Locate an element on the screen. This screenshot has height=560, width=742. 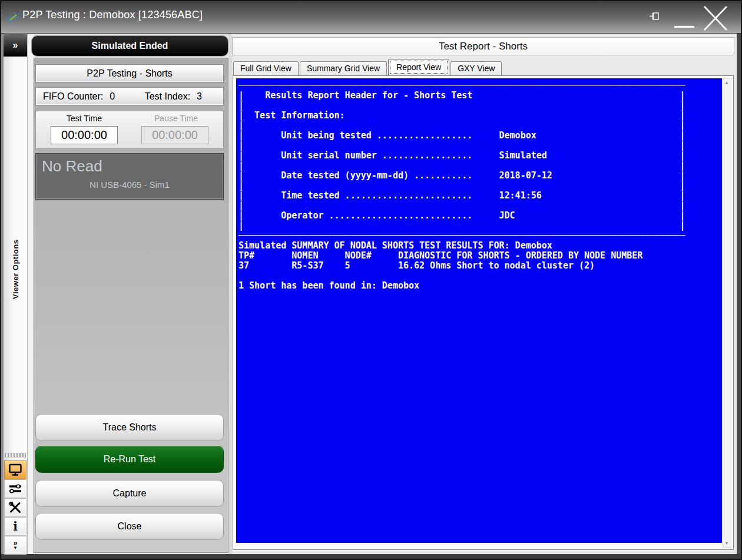
test-time-display: 00:00:00 is located at coordinates (84, 135).